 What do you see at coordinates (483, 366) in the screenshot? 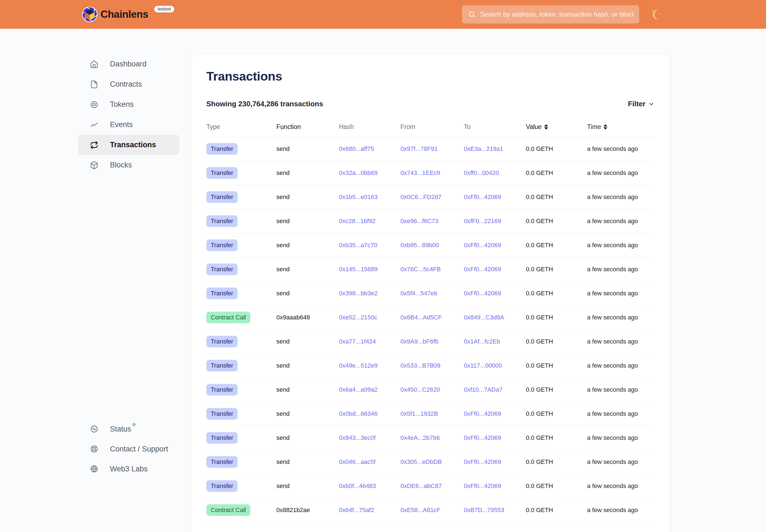
I see `to-address-link: 0x117...00000` at bounding box center [483, 366].